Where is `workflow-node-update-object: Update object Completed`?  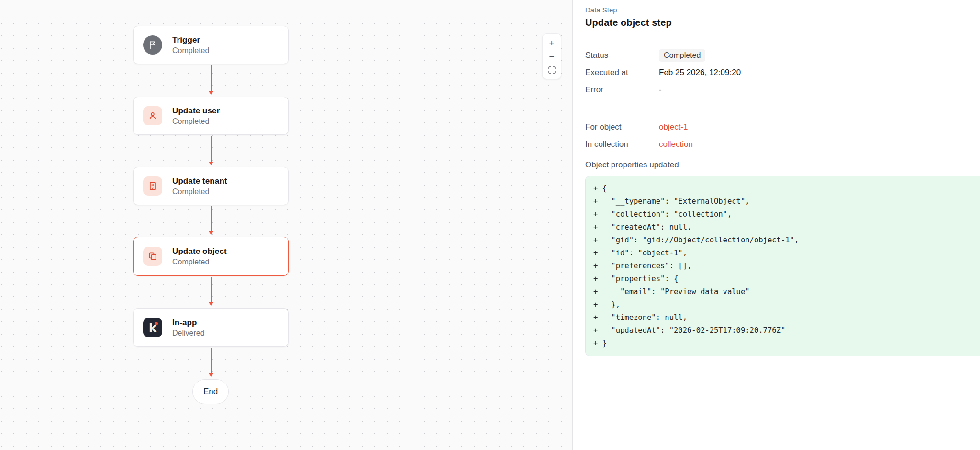 workflow-node-update-object: Update object Completed is located at coordinates (211, 256).